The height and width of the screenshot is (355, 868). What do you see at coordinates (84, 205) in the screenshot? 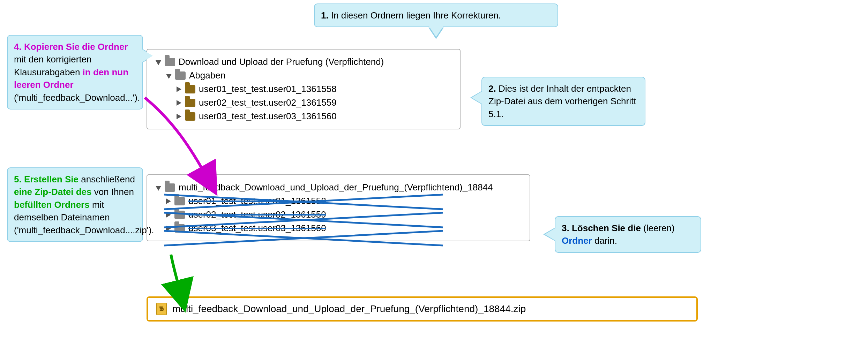
I see `bubble5-text: 5. Erstellen Sie anschließend eine Zip-D…` at bounding box center [84, 205].